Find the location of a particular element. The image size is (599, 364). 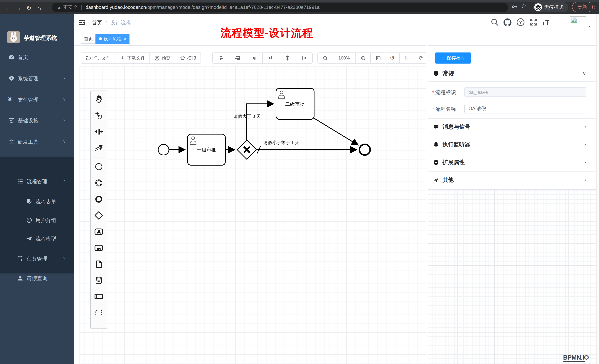

password-key-icon is located at coordinates (515, 7).